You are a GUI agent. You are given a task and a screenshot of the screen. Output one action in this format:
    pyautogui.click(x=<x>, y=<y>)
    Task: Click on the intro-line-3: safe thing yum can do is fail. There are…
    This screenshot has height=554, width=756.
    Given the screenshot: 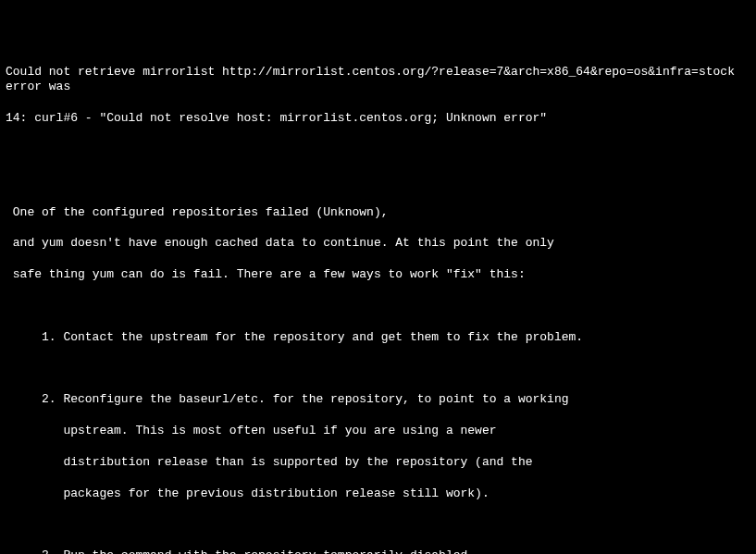 What is the action you would take?
    pyautogui.click(x=378, y=276)
    